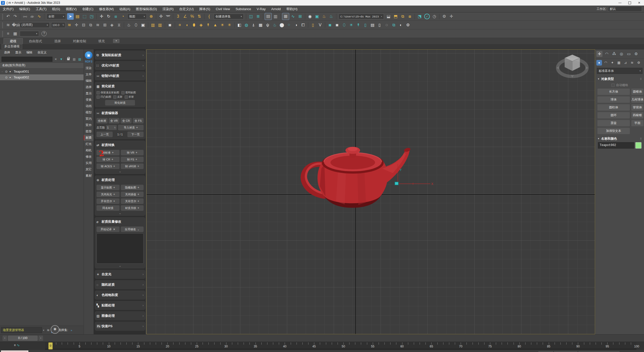  I want to click on unlink-selection-icon: ⧞, so click(32, 16).